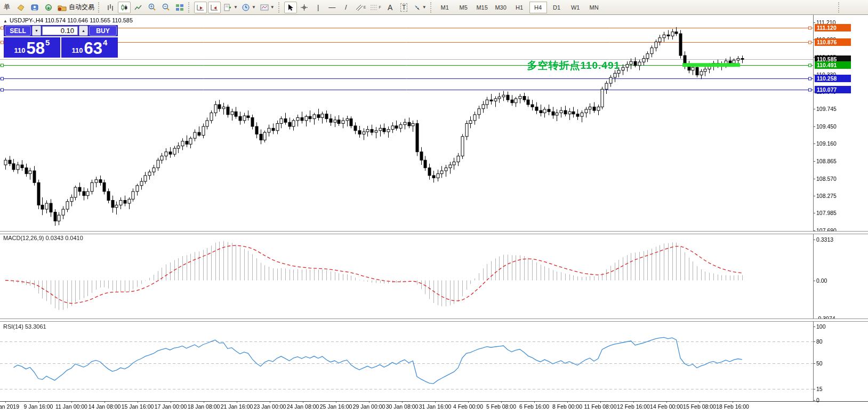 The image size is (868, 414). I want to click on price-level-badge: 111.120, so click(833, 28).